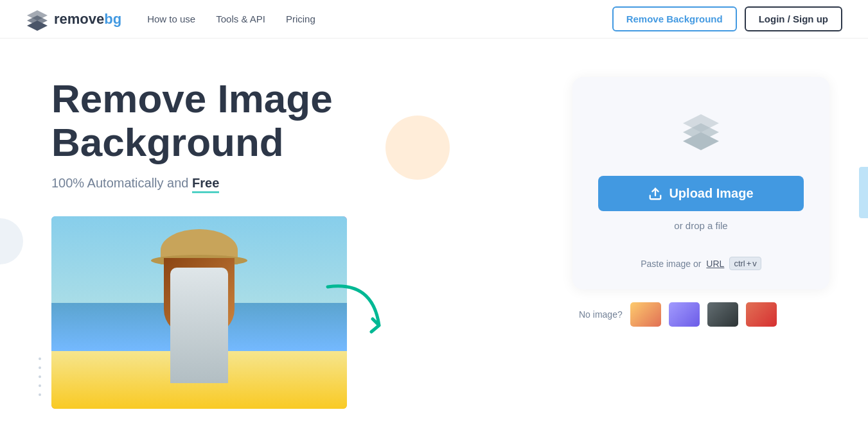 This screenshot has width=868, height=421. Describe the element at coordinates (199, 319) in the screenshot. I see `person-figure` at that location.